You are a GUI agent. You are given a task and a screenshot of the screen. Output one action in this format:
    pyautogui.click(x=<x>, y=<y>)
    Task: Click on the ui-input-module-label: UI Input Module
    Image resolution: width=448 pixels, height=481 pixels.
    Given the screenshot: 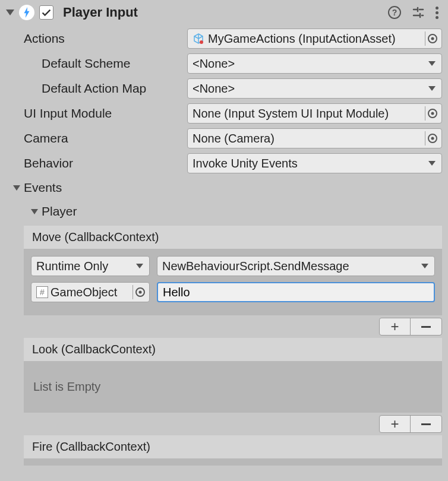 What is the action you would take?
    pyautogui.click(x=106, y=113)
    